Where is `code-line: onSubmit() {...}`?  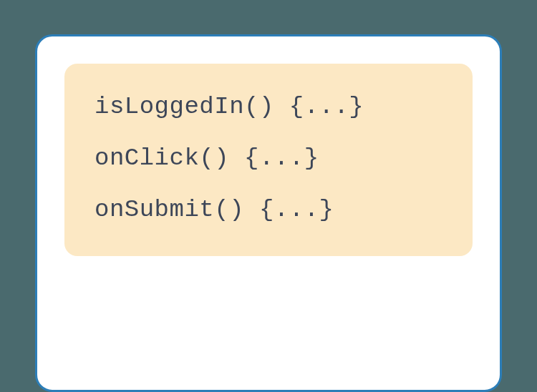
code-line: onSubmit() {...} is located at coordinates (268, 210).